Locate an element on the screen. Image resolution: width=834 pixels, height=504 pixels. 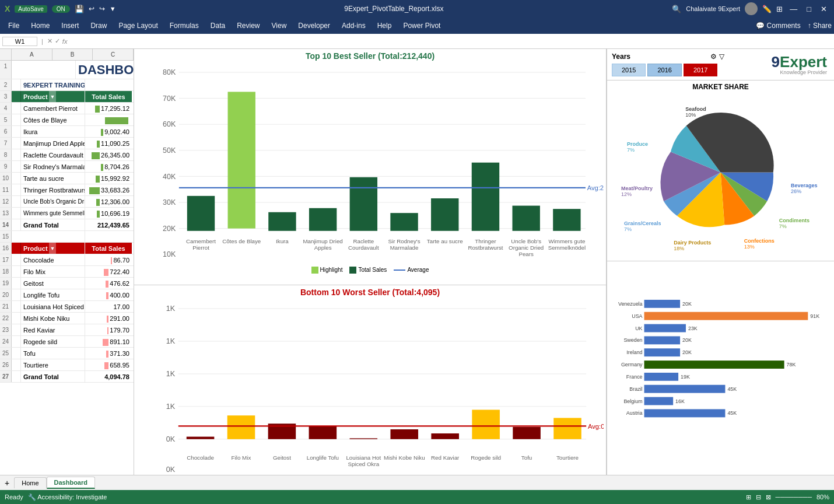
search-icon: 🔍 is located at coordinates (677, 9).